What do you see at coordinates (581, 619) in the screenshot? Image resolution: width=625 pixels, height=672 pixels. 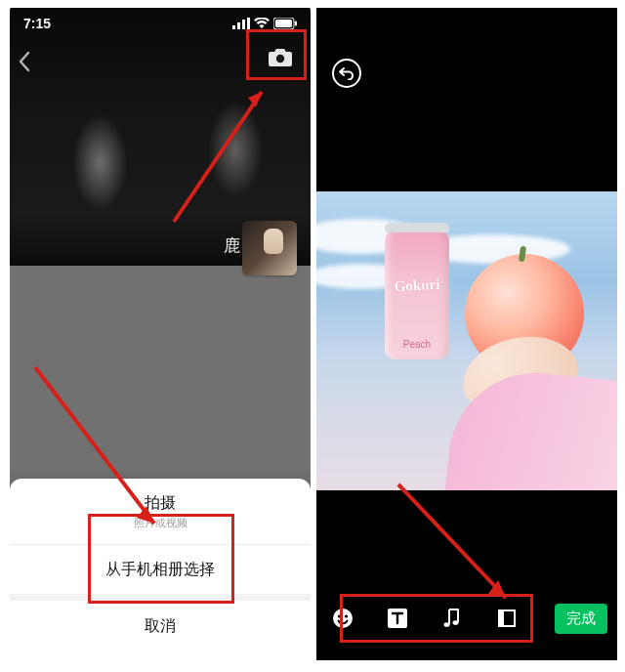 I see `done-button: 完成` at bounding box center [581, 619].